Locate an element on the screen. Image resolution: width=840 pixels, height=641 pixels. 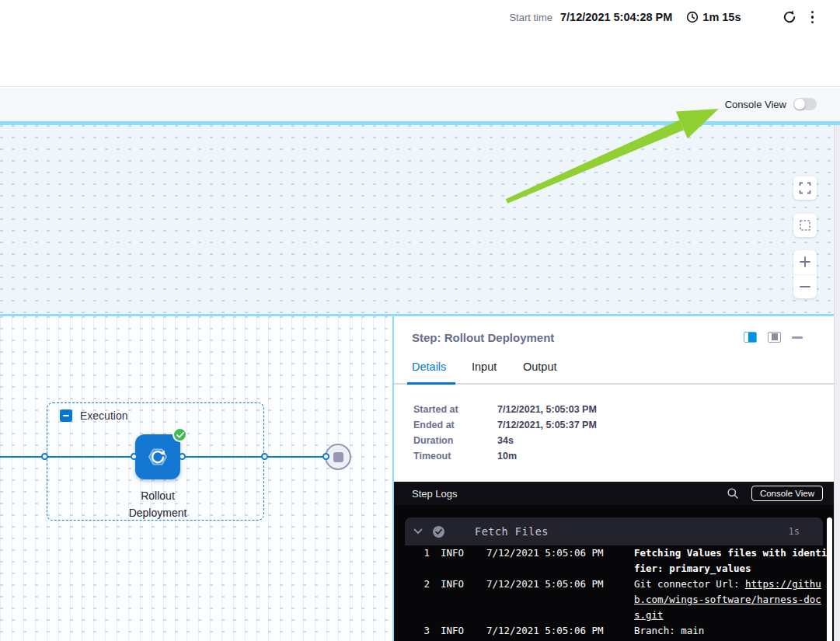
step-logs-title: Step Logs is located at coordinates (435, 494).